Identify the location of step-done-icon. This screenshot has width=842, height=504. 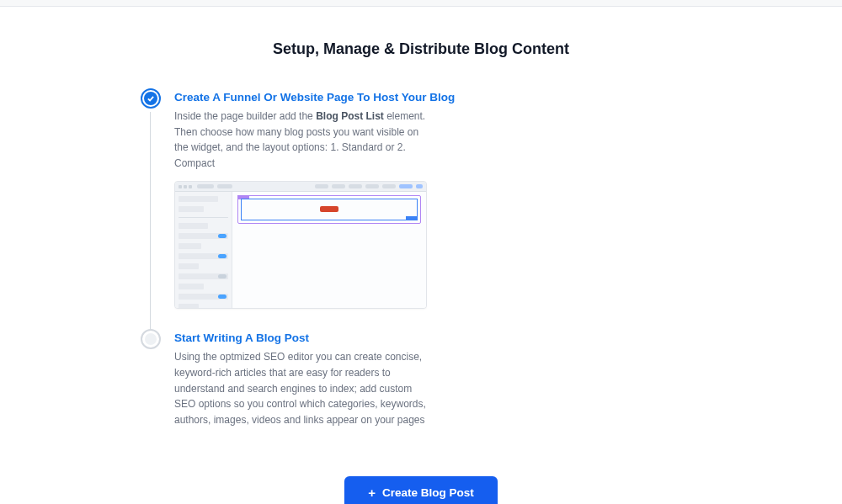
(151, 98).